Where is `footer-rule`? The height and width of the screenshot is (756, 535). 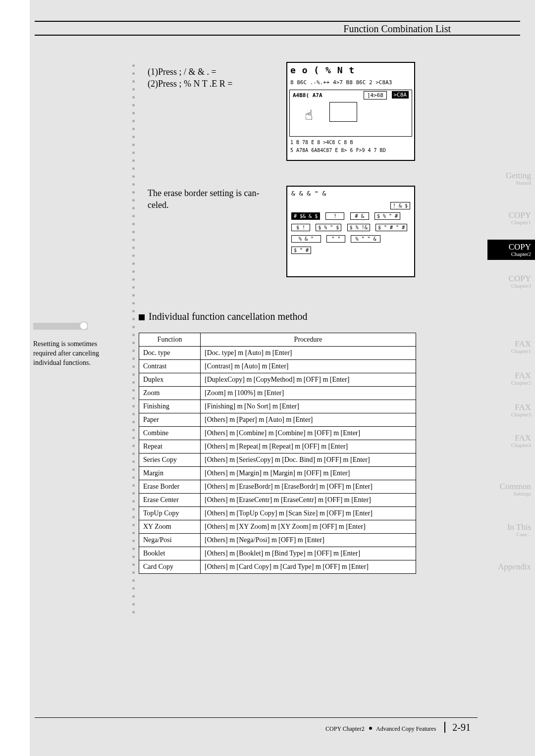
footer-rule is located at coordinates (256, 718).